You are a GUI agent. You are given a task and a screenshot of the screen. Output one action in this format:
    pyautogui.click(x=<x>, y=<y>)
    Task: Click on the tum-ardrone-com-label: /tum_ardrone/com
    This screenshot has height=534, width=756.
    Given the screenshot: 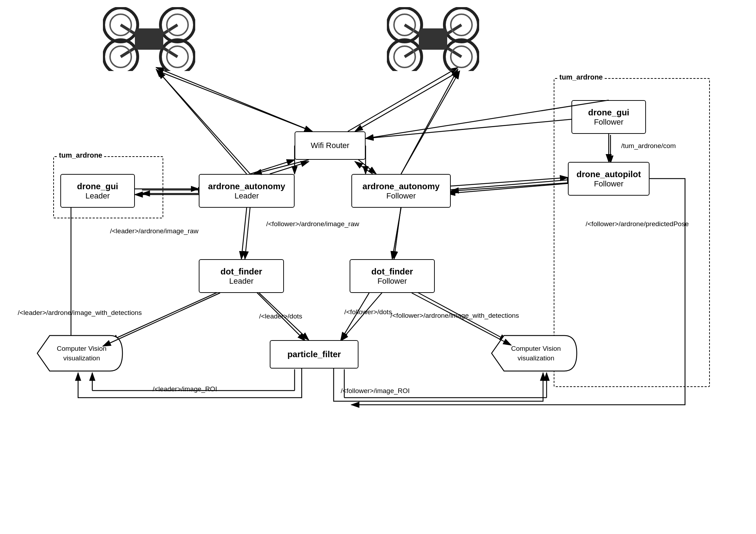 What is the action you would take?
    pyautogui.click(x=648, y=146)
    